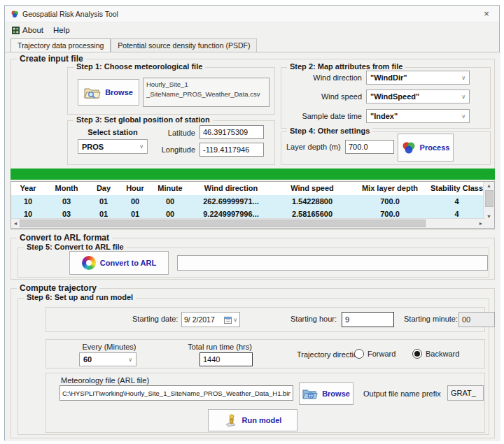 This screenshot has height=444, width=504. Describe the element at coordinates (105, 380) in the screenshot. I see `met-arl-file-label: Meteorology file (ARL file)` at that location.